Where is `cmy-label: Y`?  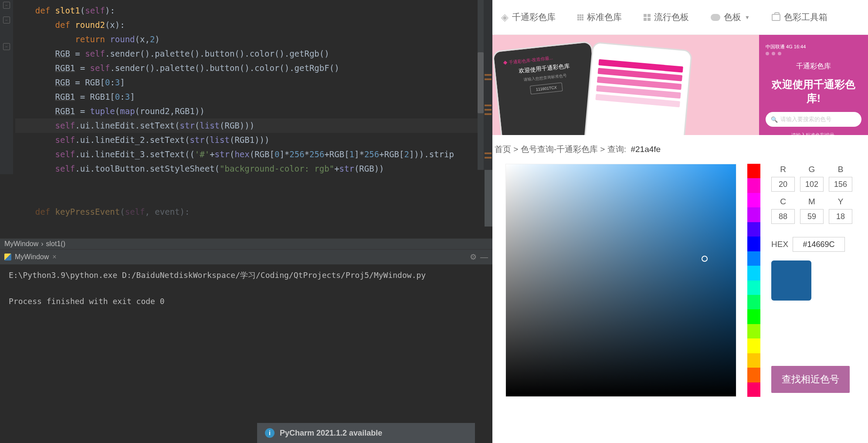 cmy-label: Y is located at coordinates (841, 202).